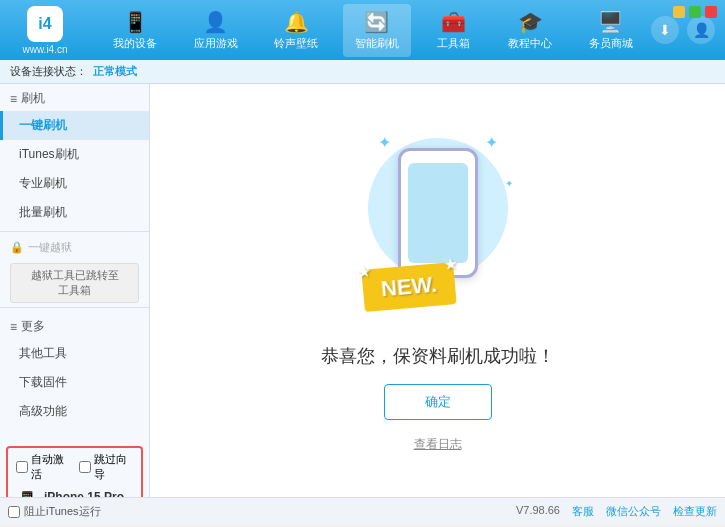  Describe the element at coordinates (438, 402) in the screenshot. I see `confirm-button: 确定` at that location.